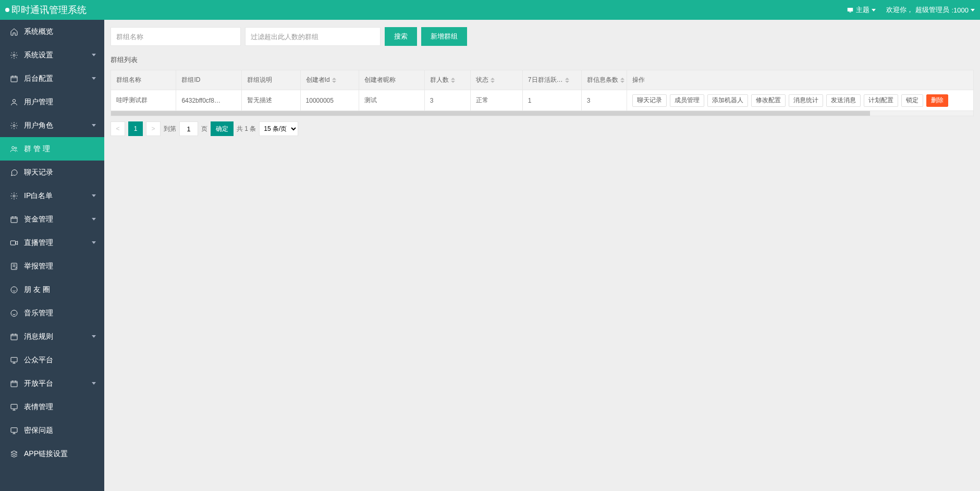 The width and height of the screenshot is (980, 491). Describe the element at coordinates (39, 431) in the screenshot. I see `sidebar-item-label: 密保问题` at that location.